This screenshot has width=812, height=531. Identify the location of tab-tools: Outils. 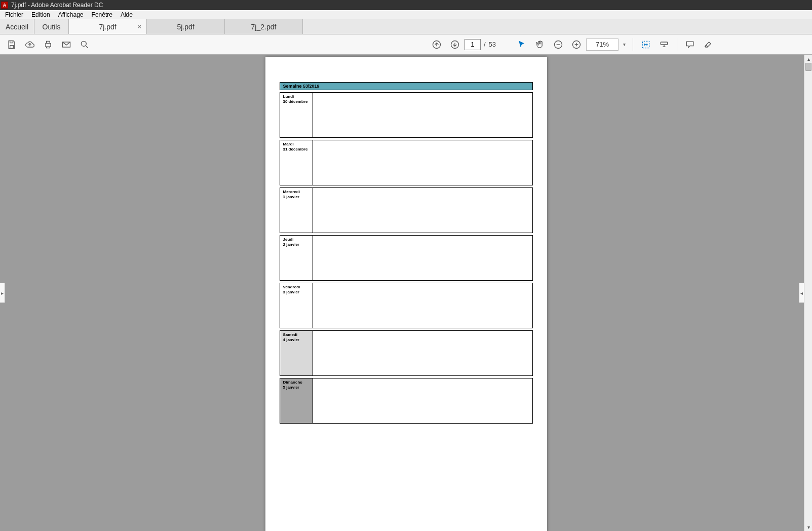
(52, 26).